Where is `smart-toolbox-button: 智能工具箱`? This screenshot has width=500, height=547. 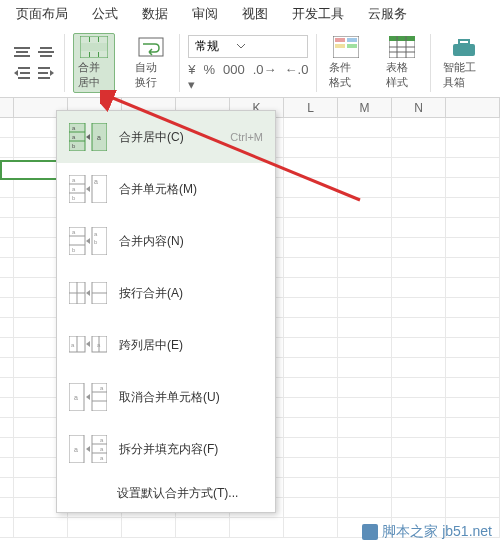 smart-toolbox-button: 智能工具箱 is located at coordinates (464, 63).